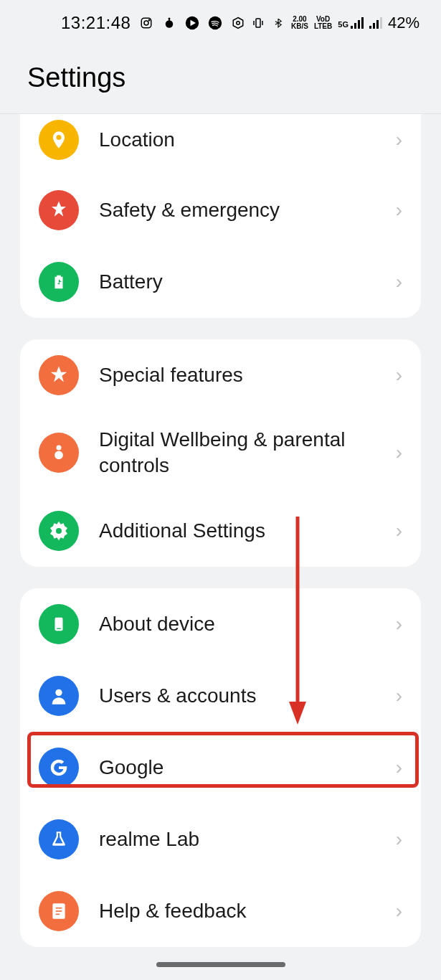  I want to click on voice-indicator: VoD LTEB, so click(323, 23).